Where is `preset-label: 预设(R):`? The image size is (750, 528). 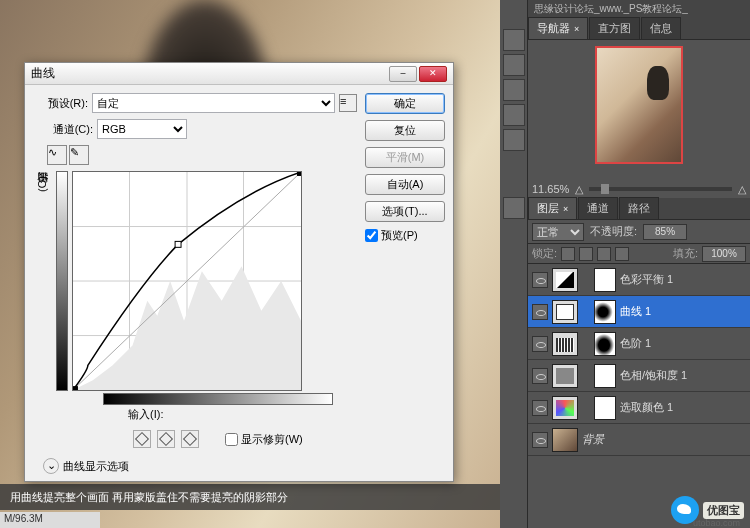
preset-label: 预设(R): is located at coordinates (60, 104).